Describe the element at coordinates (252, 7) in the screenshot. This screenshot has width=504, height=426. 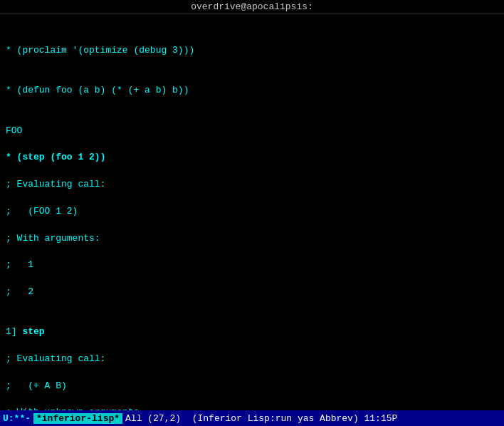
I see `title-text: overdrive@apocalipsis:` at that location.